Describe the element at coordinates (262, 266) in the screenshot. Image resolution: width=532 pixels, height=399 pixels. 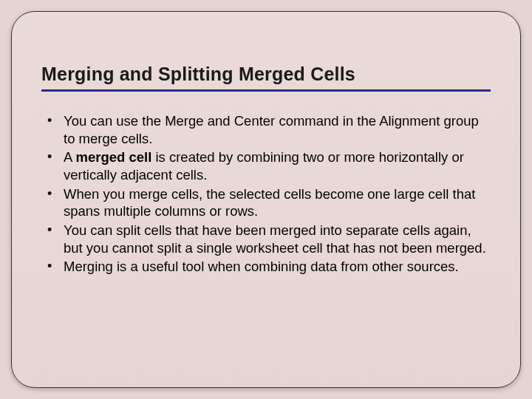
I see `bullet-text: Merging is a useful tool when combining …` at that location.